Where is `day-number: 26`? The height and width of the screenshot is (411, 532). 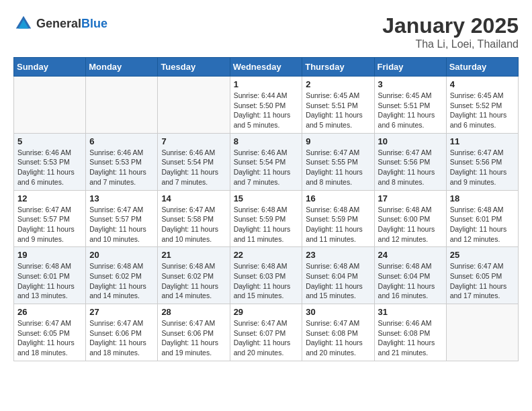
day-number: 26 is located at coordinates (50, 312).